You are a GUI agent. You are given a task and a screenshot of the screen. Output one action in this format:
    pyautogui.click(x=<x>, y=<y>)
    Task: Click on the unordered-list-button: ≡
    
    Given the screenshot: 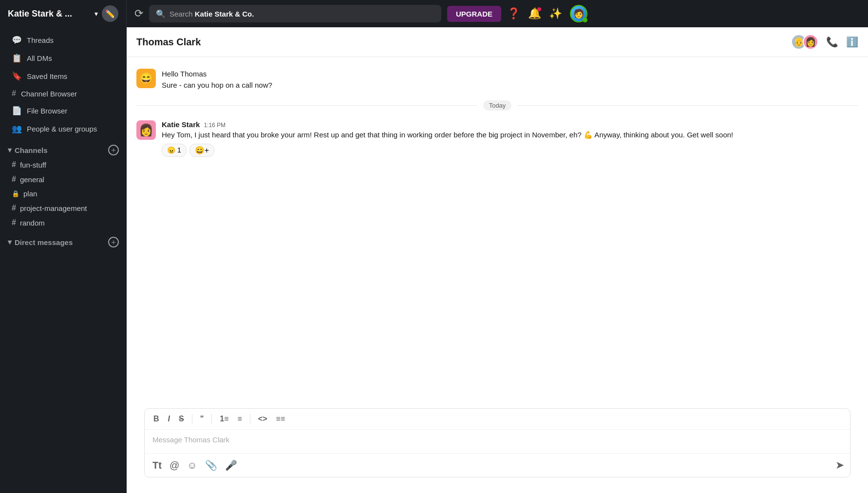 What is the action you would take?
    pyautogui.click(x=240, y=419)
    